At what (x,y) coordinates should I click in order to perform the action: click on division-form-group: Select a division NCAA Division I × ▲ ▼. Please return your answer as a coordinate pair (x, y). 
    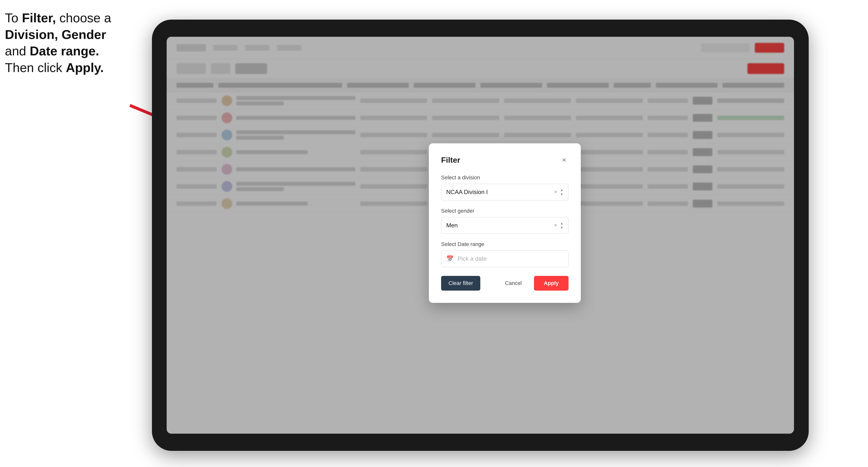
    Looking at the image, I should click on (505, 187).